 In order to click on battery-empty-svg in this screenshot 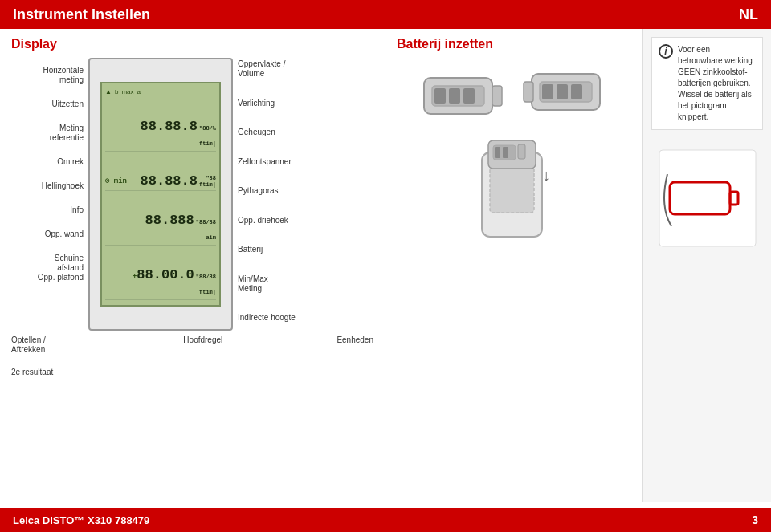, I will do `click(708, 198)`.